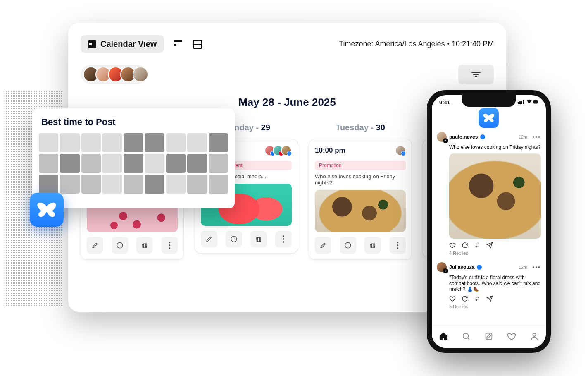  I want to click on card-tag: Promotion, so click(360, 165).